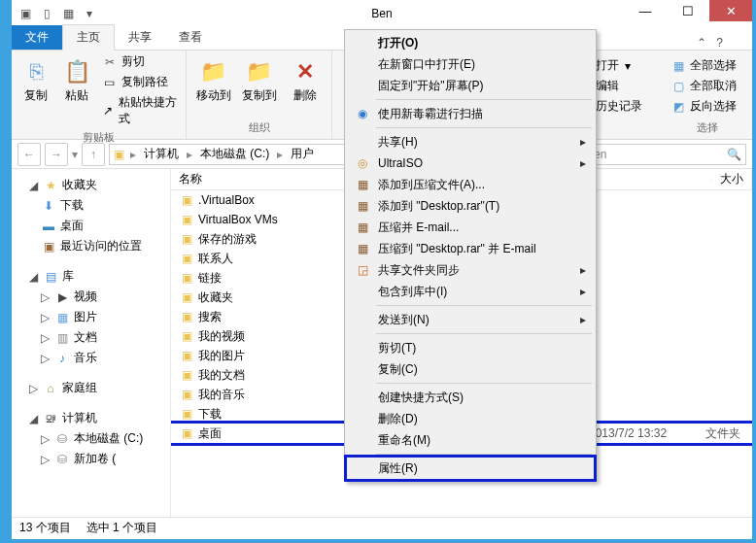 This screenshot has height=543, width=756. Describe the element at coordinates (51, 419) in the screenshot. I see `computer-icon: 🖳` at that location.